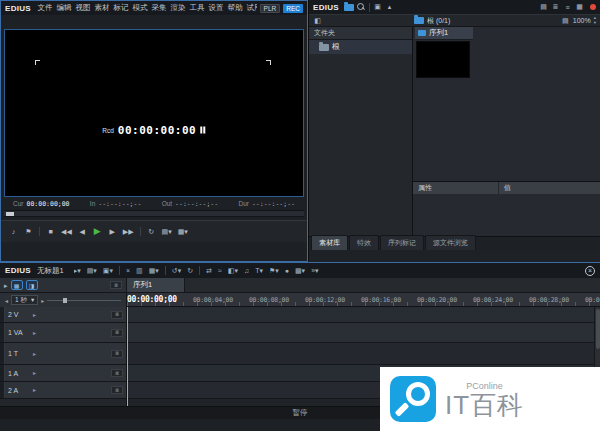  What do you see at coordinates (50, 232) in the screenshot?
I see `stop-button: ■` at bounding box center [50, 232].